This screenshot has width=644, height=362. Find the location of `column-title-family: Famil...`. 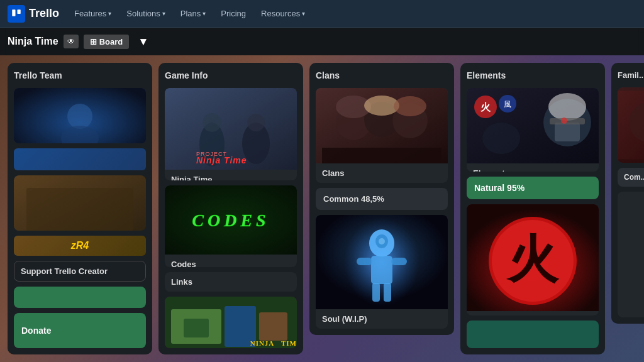

column-title-family: Famil... is located at coordinates (631, 75).